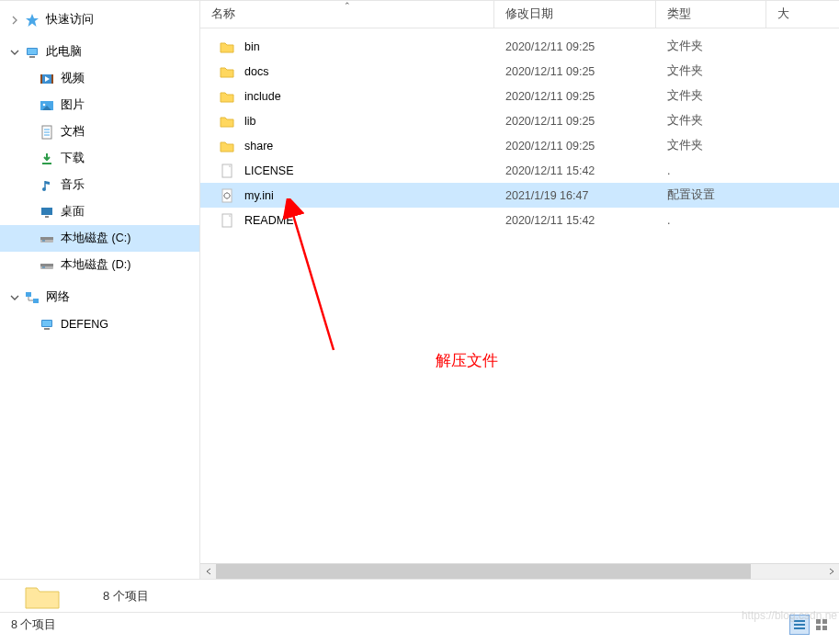  What do you see at coordinates (99, 105) in the screenshot?
I see `tree-item-pictures: 图片` at bounding box center [99, 105].